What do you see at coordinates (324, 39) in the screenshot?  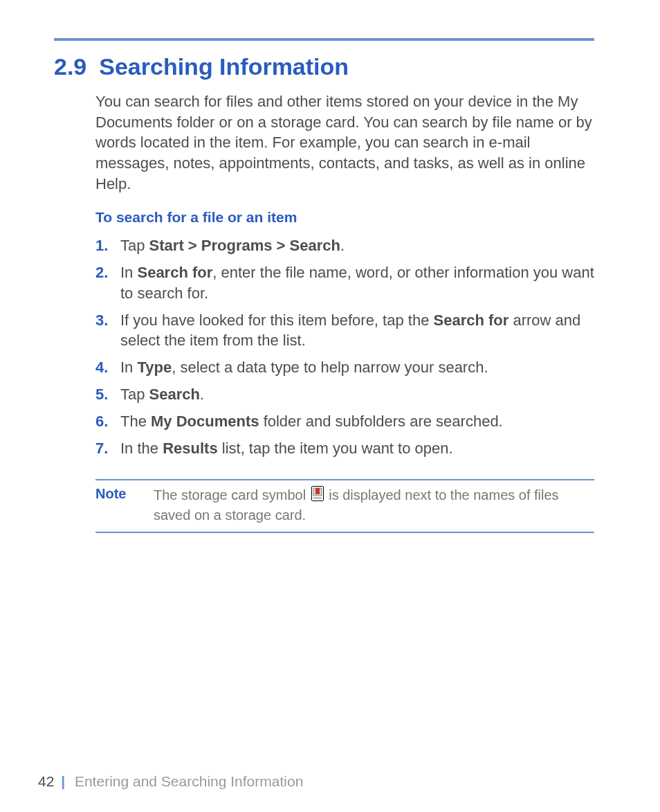 I see `top-separator-rule` at bounding box center [324, 39].